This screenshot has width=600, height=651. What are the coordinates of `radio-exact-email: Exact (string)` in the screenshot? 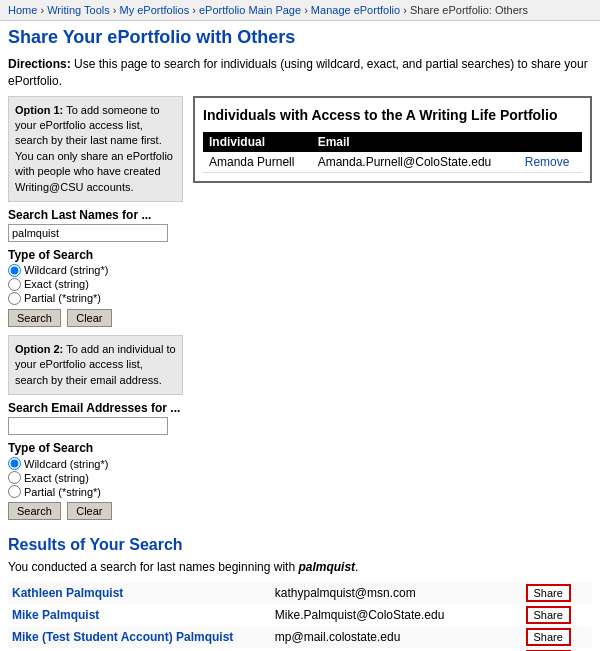 It's located at (96, 478).